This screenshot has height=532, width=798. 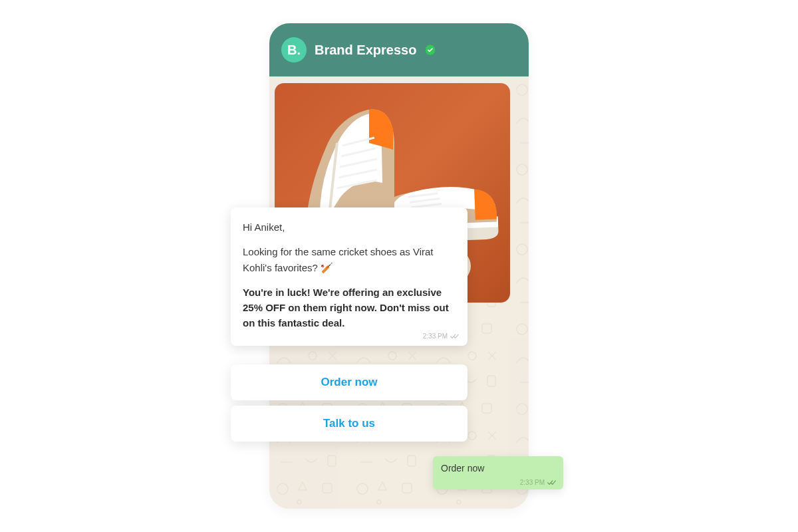 I want to click on chat-header: B. Brand Expresso, so click(x=399, y=50).